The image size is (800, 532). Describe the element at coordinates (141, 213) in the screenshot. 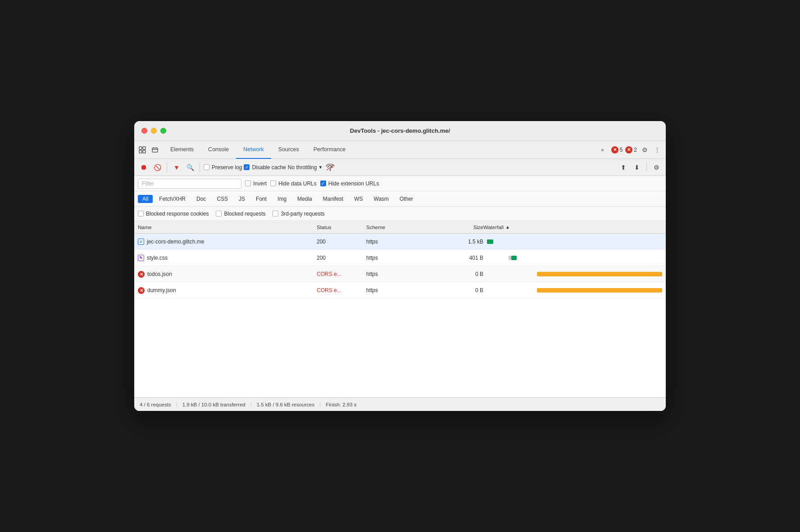

I see `blocked-response-cookies-cb` at that location.